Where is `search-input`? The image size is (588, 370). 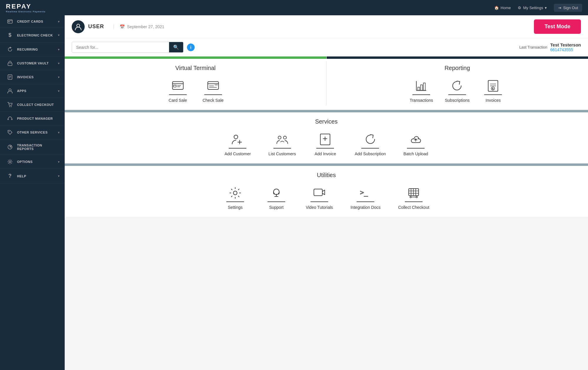
search-input is located at coordinates (121, 47).